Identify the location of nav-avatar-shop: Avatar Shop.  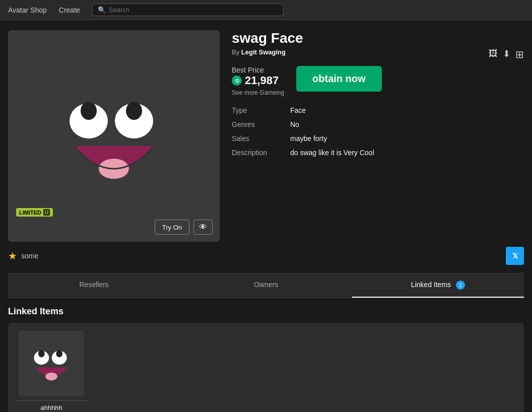
(27, 10).